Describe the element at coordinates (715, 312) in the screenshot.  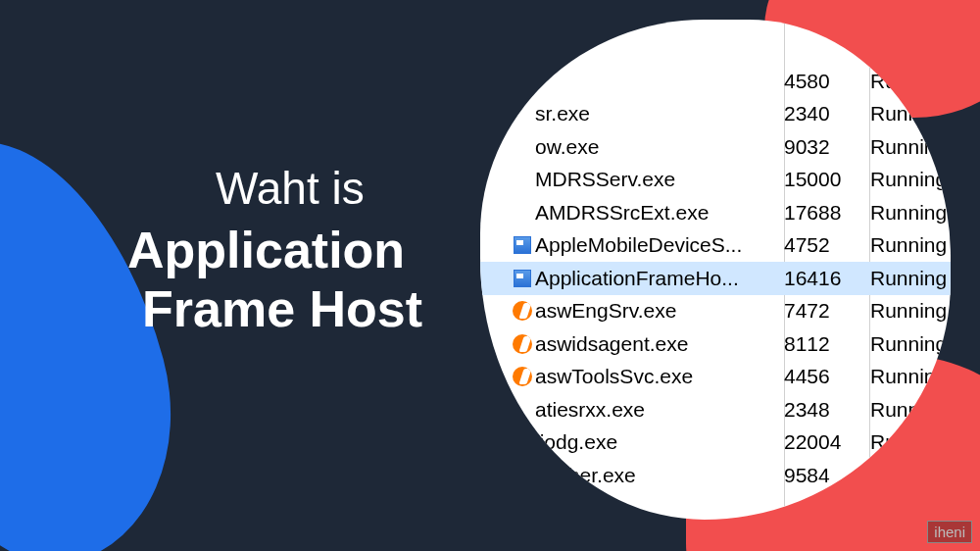
I see `process-row: aswEngSrv.exe7472Running` at that location.